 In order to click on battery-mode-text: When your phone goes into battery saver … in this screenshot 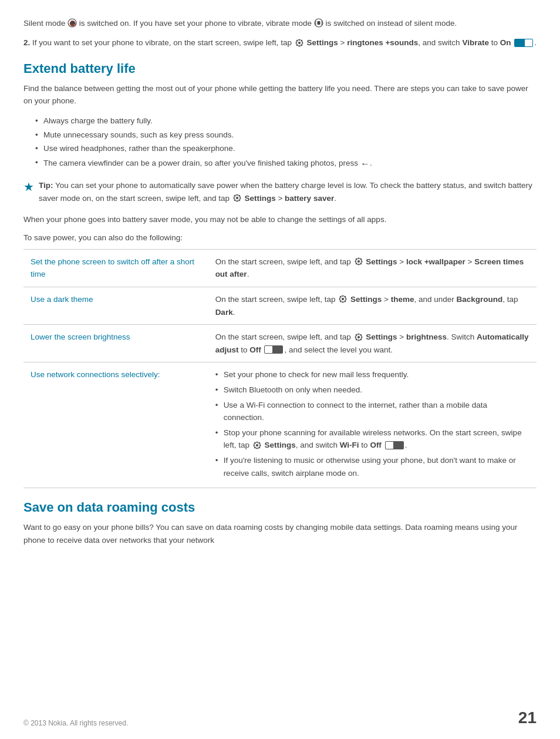, I will do `click(280, 220)`.